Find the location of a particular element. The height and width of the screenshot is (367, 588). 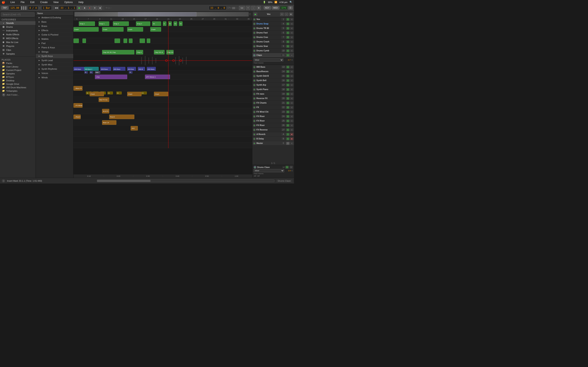

mt-r-vox: ● is located at coordinates (292, 19).